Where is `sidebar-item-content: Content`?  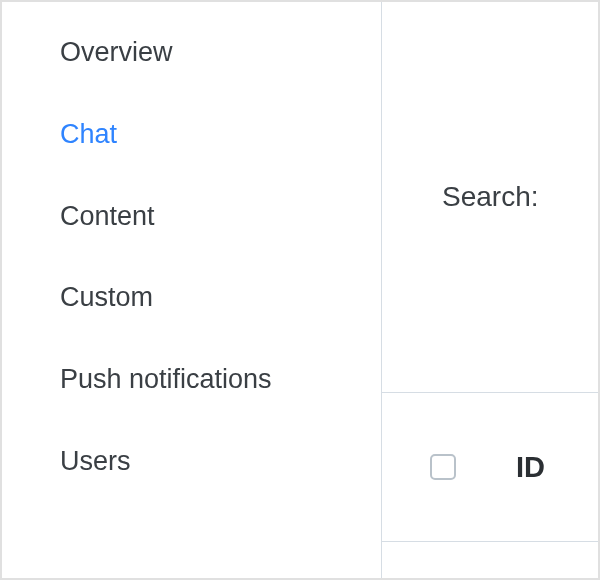 sidebar-item-content: Content is located at coordinates (206, 217).